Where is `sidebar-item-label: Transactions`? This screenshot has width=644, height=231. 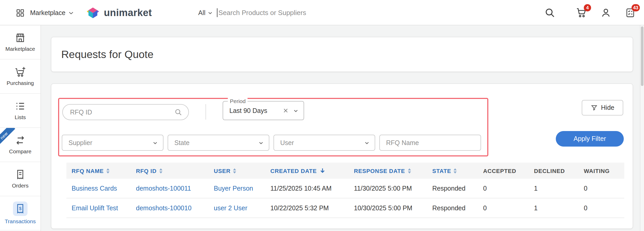
sidebar-item-label: Transactions is located at coordinates (20, 222).